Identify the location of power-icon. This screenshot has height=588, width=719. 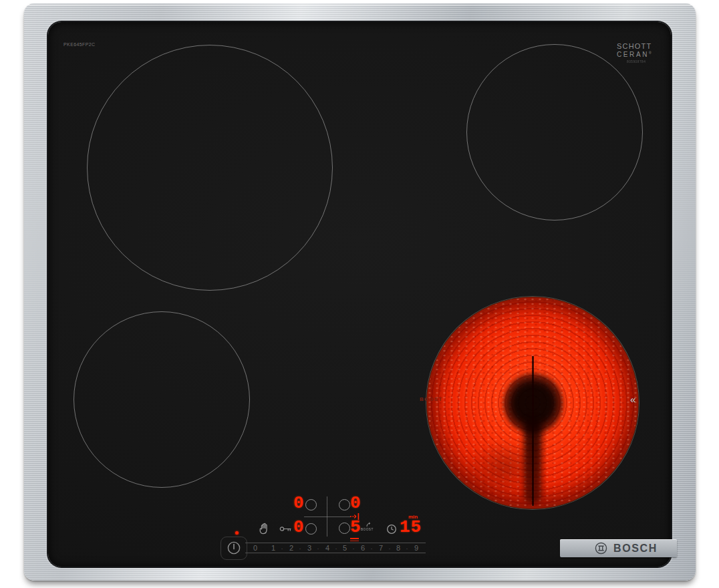
(234, 548).